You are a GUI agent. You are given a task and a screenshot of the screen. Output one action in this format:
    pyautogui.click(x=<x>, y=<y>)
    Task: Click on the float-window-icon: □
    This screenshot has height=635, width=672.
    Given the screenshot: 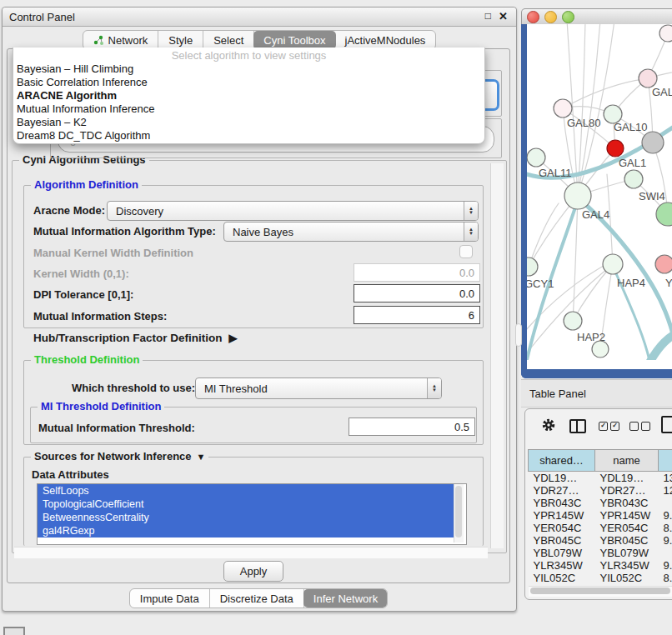 What is the action you would take?
    pyautogui.click(x=489, y=16)
    